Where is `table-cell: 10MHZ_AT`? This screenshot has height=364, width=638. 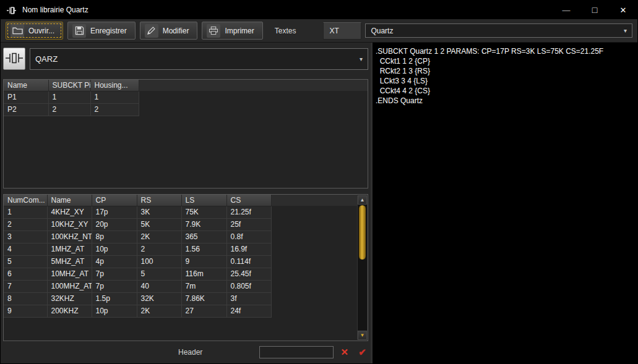
table-cell: 10MHZ_AT is located at coordinates (69, 274).